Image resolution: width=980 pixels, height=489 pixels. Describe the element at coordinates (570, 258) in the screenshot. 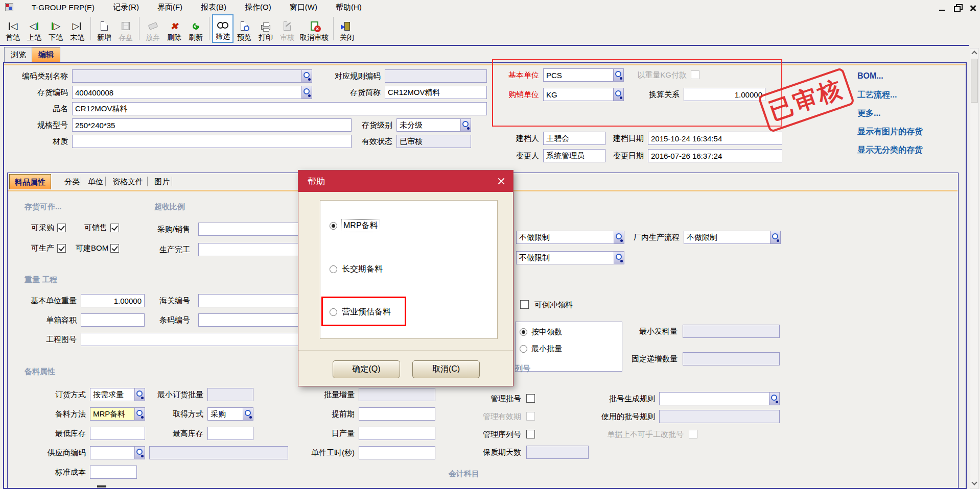

I see `limit-b-field: 不做限制` at that location.